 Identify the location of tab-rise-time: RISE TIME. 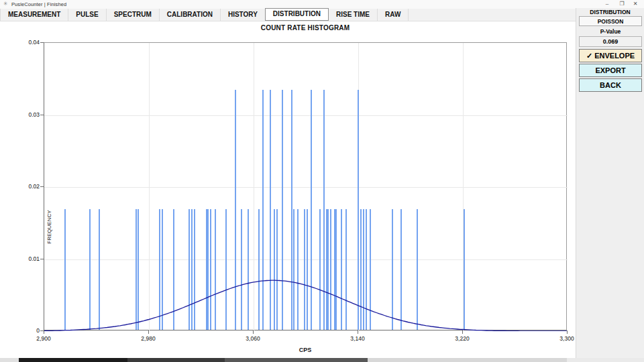
(353, 15).